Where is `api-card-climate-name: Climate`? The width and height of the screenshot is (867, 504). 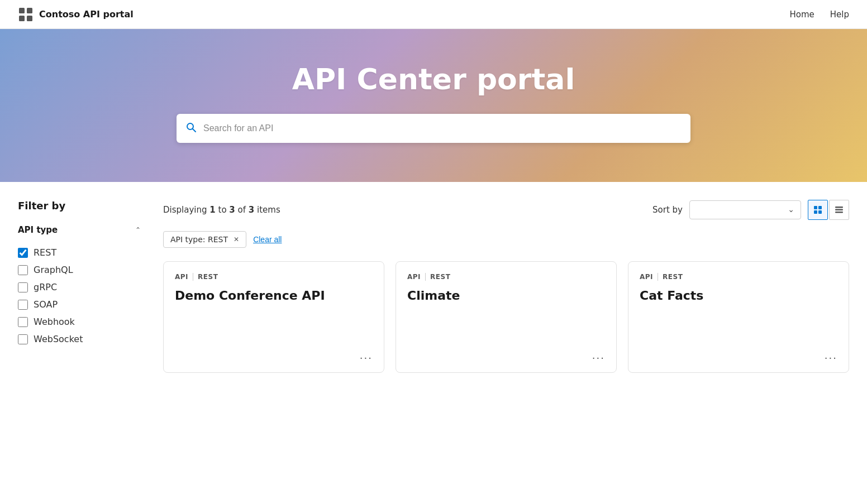
api-card-climate-name: Climate is located at coordinates (506, 316).